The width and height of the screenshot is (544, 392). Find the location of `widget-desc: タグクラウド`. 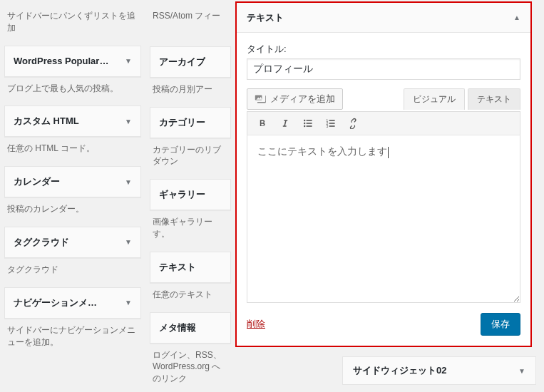

widget-desc: タグクラウド is located at coordinates (73, 268).